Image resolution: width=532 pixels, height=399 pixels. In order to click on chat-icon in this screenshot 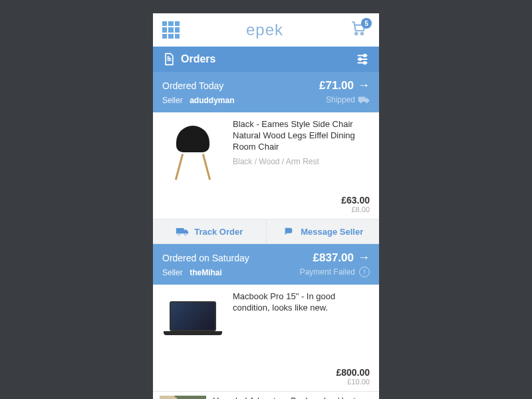, I will do `click(289, 231)`.